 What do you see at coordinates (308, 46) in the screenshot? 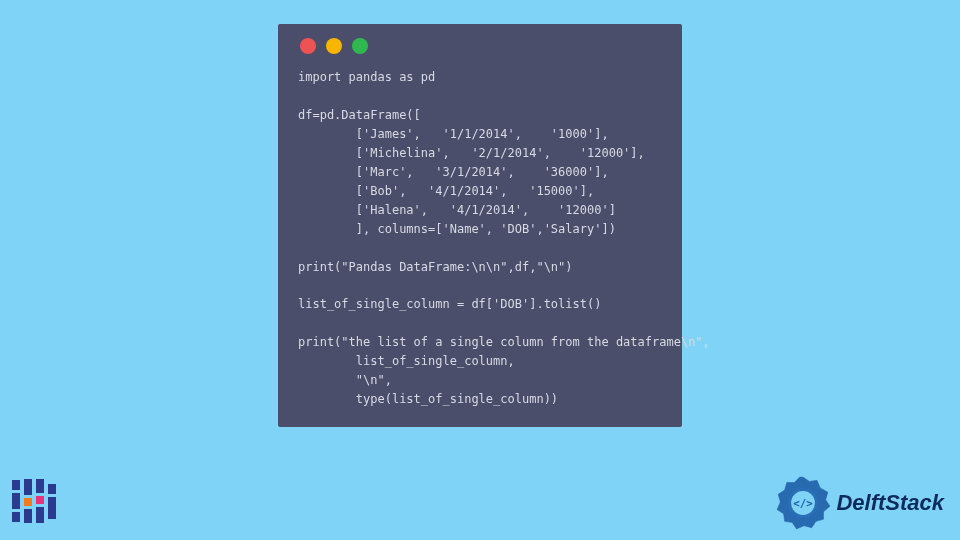
I see `close-icon` at bounding box center [308, 46].